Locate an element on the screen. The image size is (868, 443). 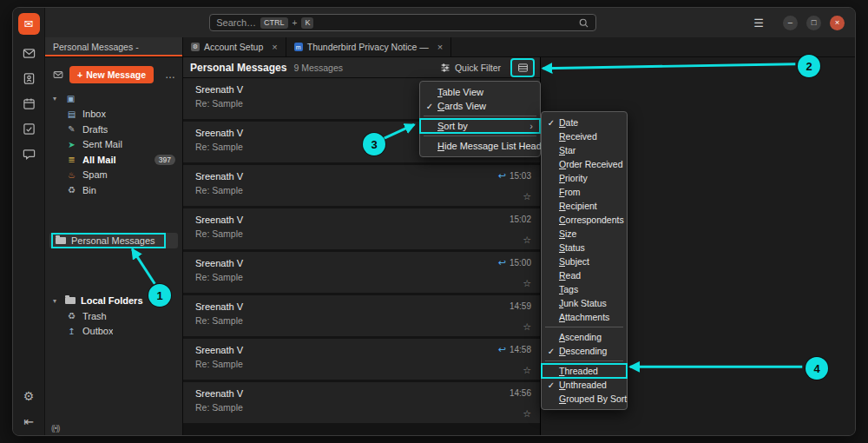
mail-filter-icon is located at coordinates (58, 75).